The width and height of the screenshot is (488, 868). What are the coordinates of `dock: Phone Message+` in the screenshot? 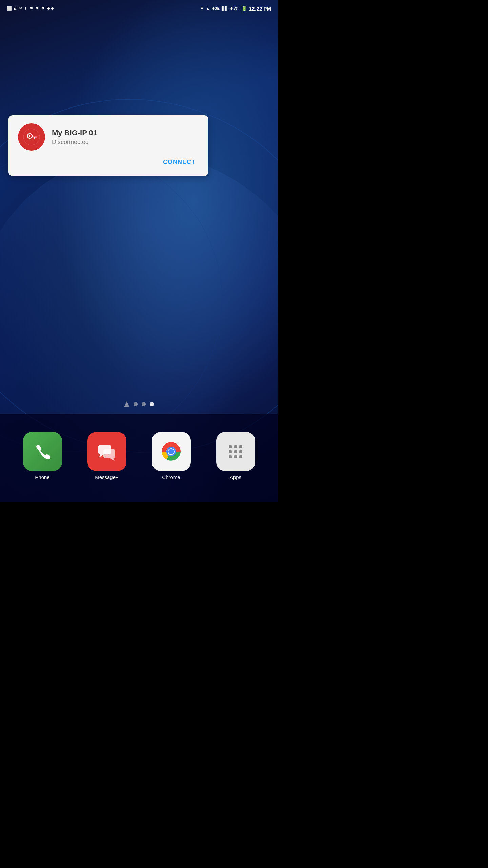 It's located at (139, 458).